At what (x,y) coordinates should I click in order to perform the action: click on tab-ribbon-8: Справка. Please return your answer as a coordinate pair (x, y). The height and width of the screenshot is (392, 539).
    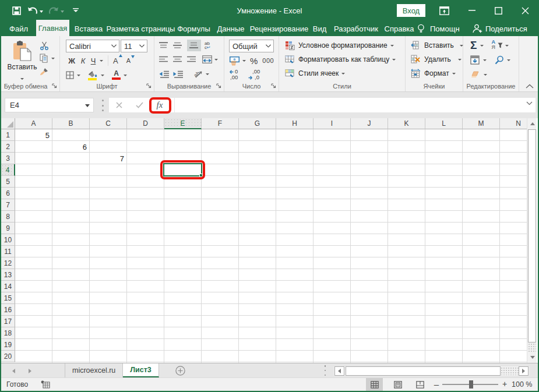
    Looking at the image, I should click on (399, 29).